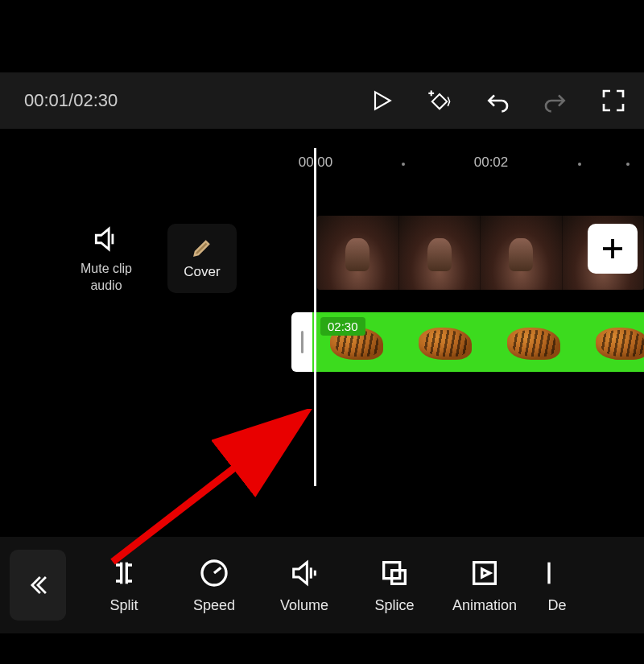  I want to click on tool-speed: Speed, so click(214, 586).